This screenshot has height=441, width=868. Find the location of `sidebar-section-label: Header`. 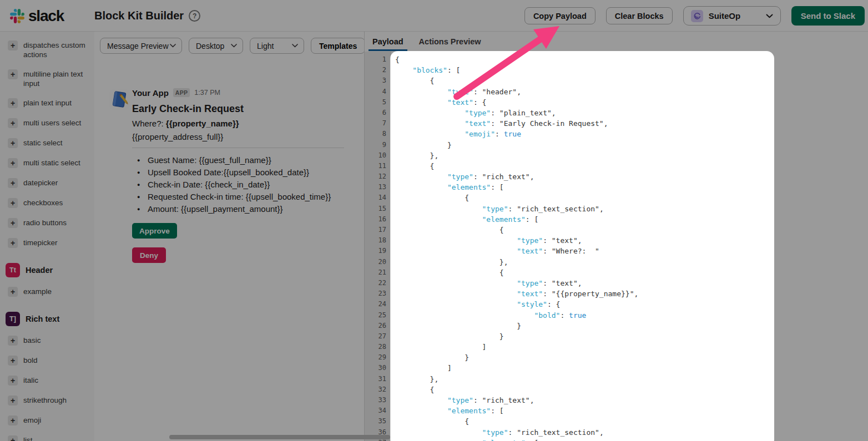

sidebar-section-label: Header is located at coordinates (39, 270).